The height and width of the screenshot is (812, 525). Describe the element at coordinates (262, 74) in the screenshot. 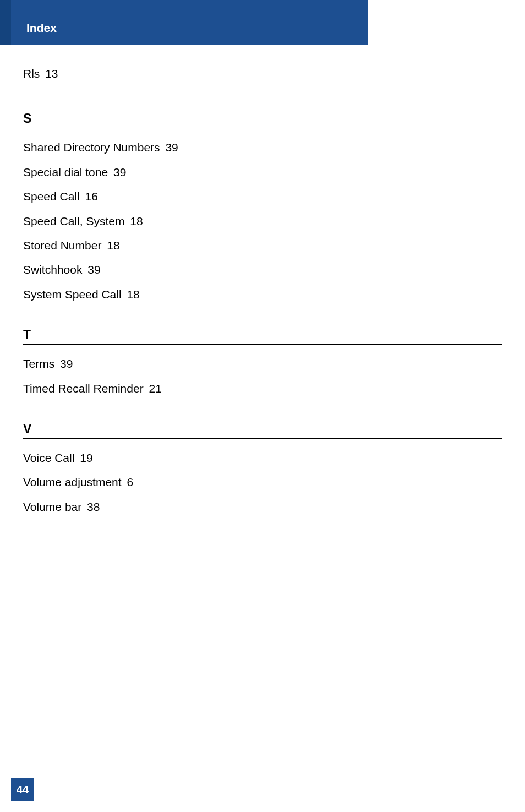

I see `index-entry: Rls 13` at that location.